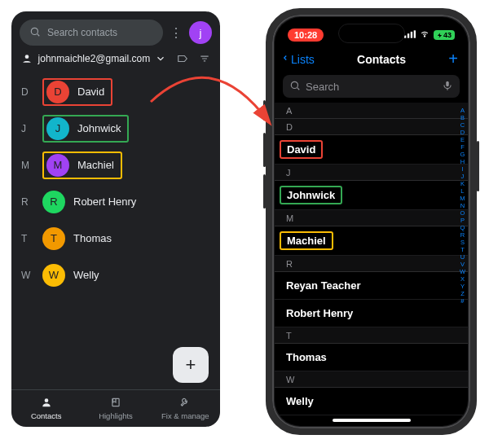  Describe the element at coordinates (463, 279) in the screenshot. I see `index-letter: X` at that location.